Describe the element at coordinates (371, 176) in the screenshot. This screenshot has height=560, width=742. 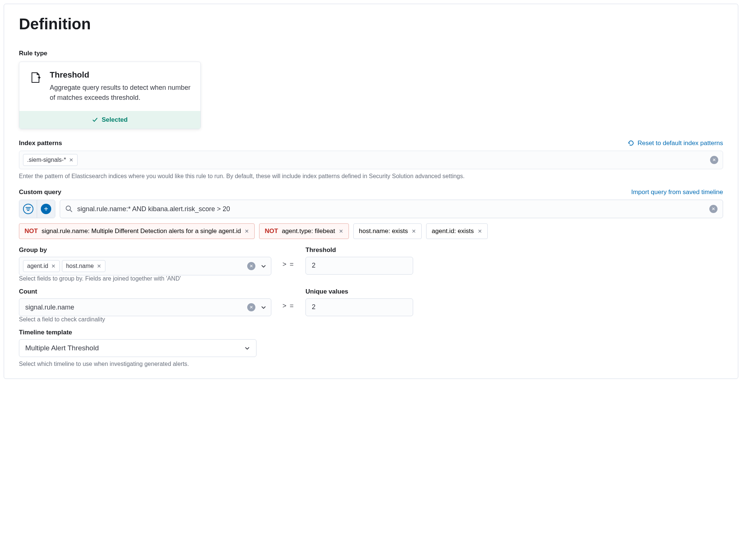
I see `index-patterns-help: Enter the pattern of Elasticsearch indic…` at that location.